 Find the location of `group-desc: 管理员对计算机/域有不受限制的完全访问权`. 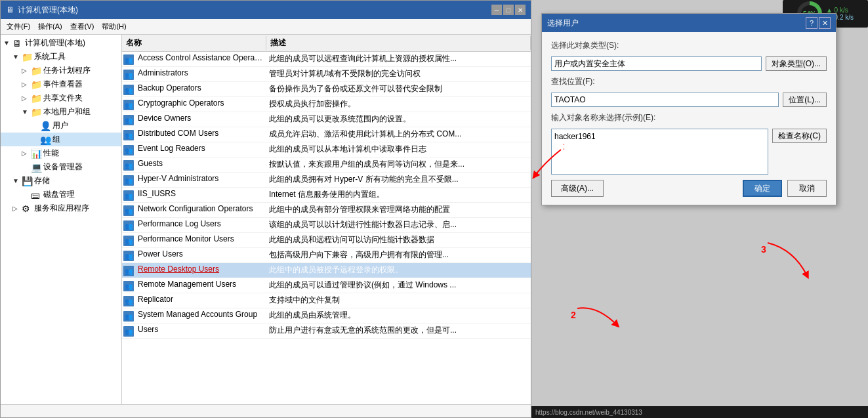

group-desc: 管理员对计算机/域有不受限制的完全访问权 is located at coordinates (399, 73).